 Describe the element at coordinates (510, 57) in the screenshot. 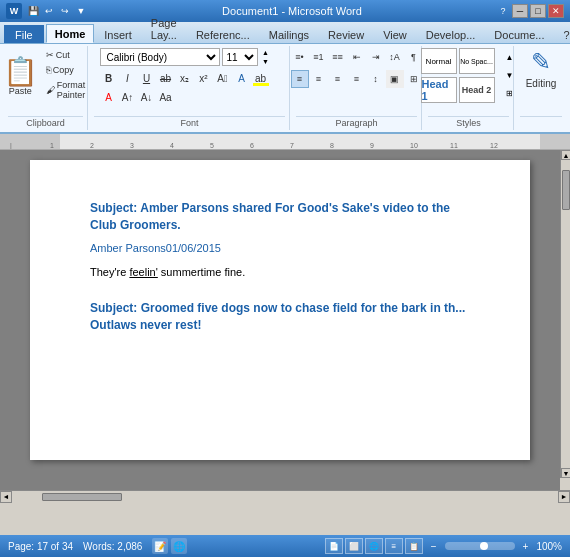

I see `styles-scroll-up: ▲` at that location.